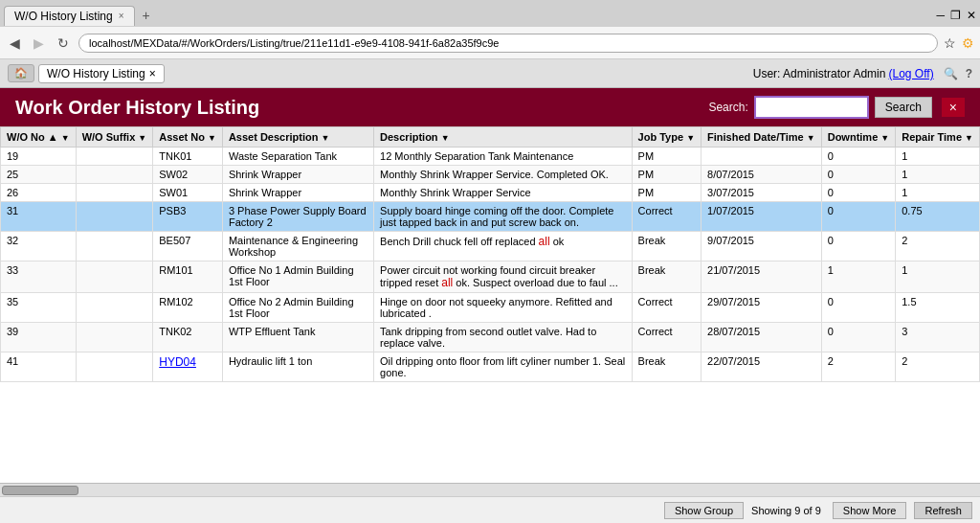  I want to click on table-cell: Shrink Wrapper, so click(298, 174).